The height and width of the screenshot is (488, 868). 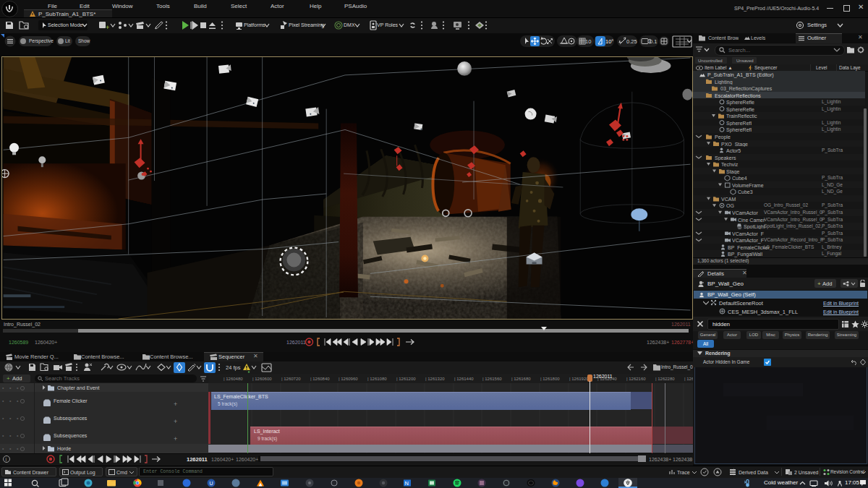 I want to click on svg-text: U, so click(x=211, y=483).